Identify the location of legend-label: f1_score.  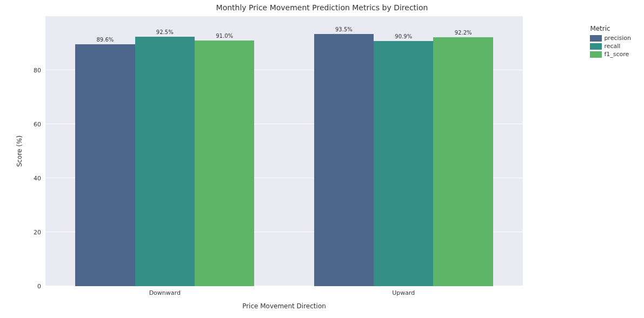
(616, 54).